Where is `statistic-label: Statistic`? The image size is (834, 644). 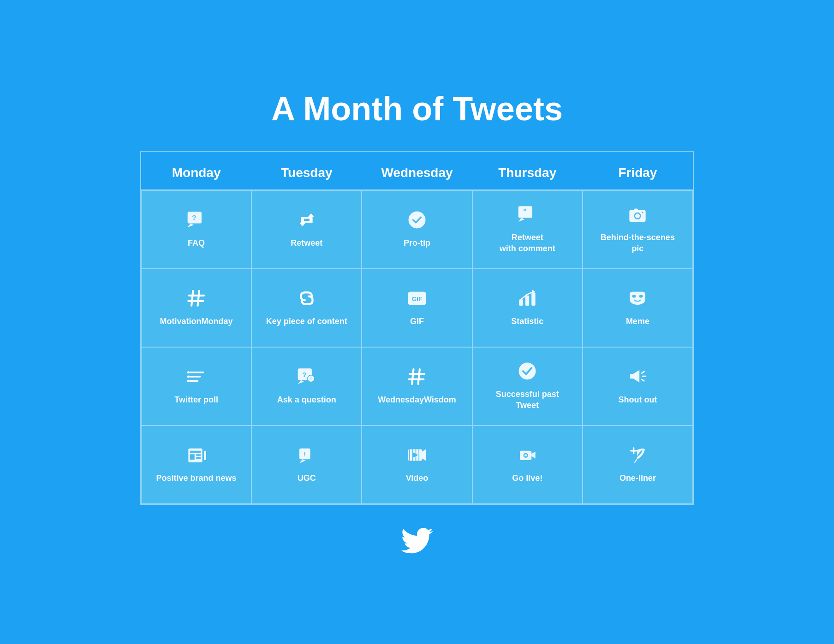 statistic-label: Statistic is located at coordinates (527, 322).